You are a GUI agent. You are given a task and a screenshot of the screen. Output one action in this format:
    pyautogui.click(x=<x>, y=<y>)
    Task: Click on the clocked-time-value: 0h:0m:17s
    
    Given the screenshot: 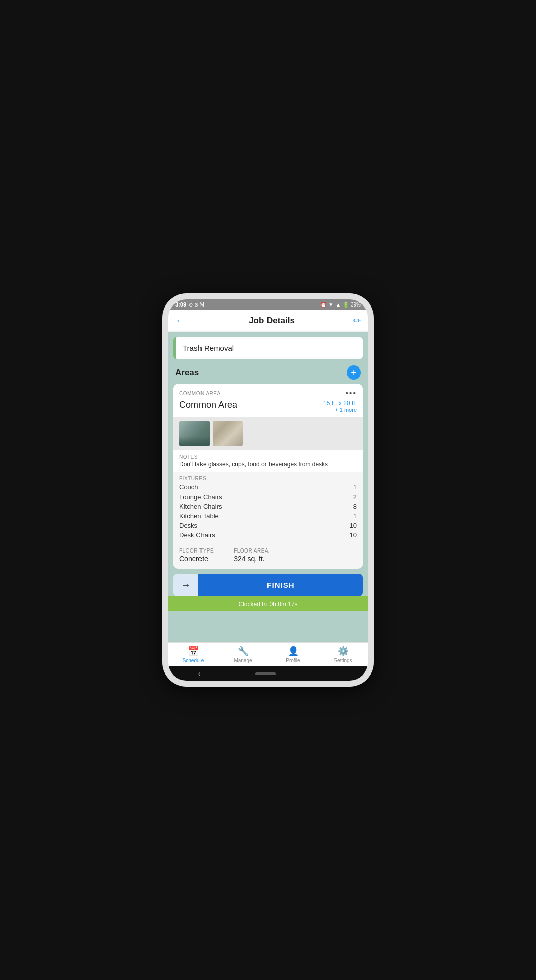 What is the action you would take?
    pyautogui.click(x=284, y=604)
    